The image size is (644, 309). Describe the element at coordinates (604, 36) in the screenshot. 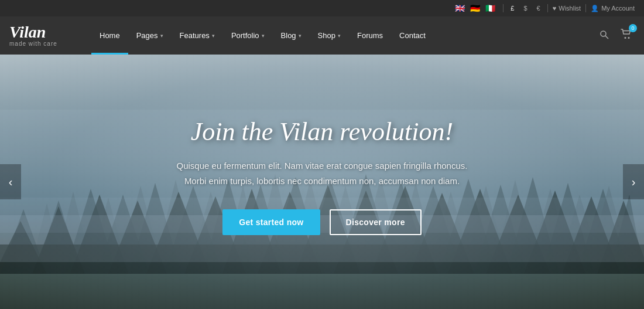

I see `search-button` at that location.